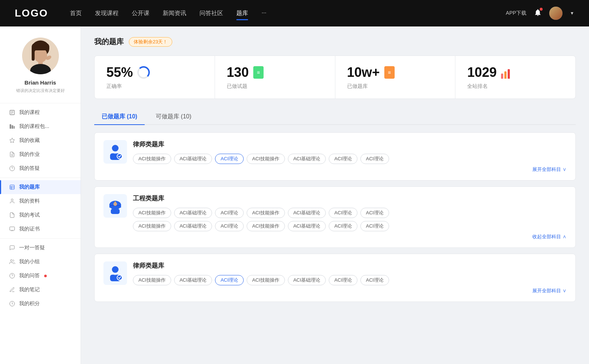  Describe the element at coordinates (193, 159) in the screenshot. I see `qbank-tag-1-2: ACI基础理论` at that location.